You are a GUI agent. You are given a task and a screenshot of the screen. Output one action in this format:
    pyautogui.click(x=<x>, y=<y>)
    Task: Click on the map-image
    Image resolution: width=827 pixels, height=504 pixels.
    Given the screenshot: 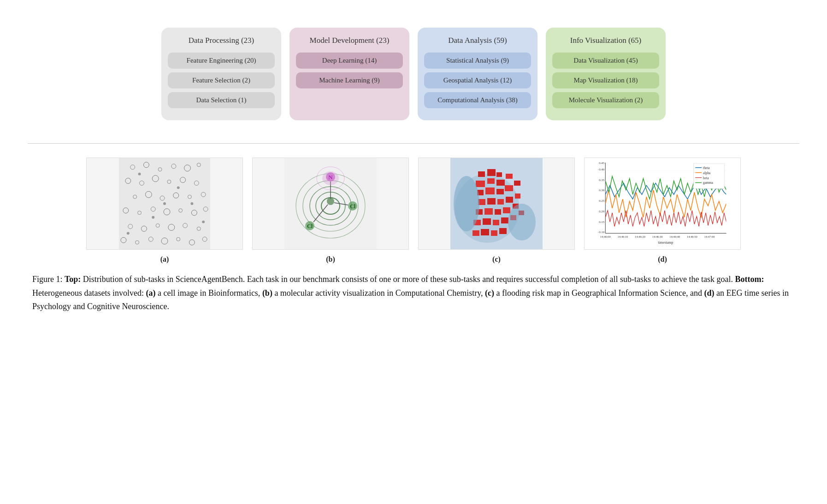 What is the action you would take?
    pyautogui.click(x=496, y=204)
    